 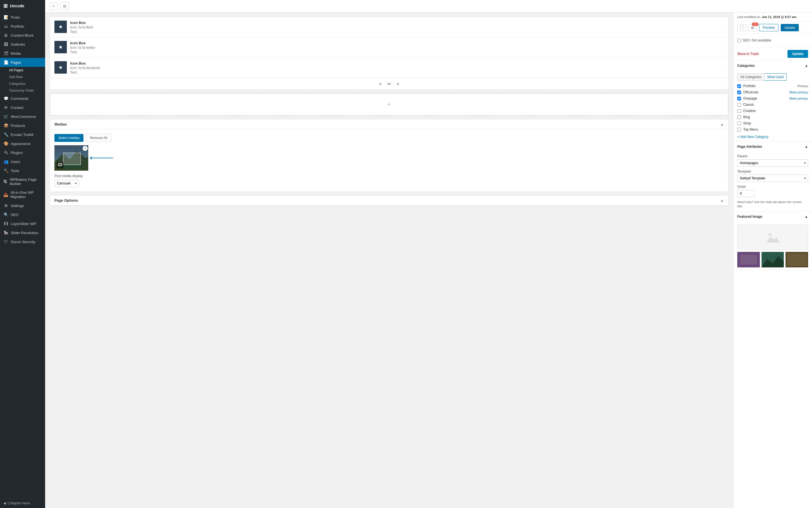 What do you see at coordinates (22, 44) in the screenshot?
I see `sidebar-item-galleries: 🖼 Galleries` at bounding box center [22, 44].